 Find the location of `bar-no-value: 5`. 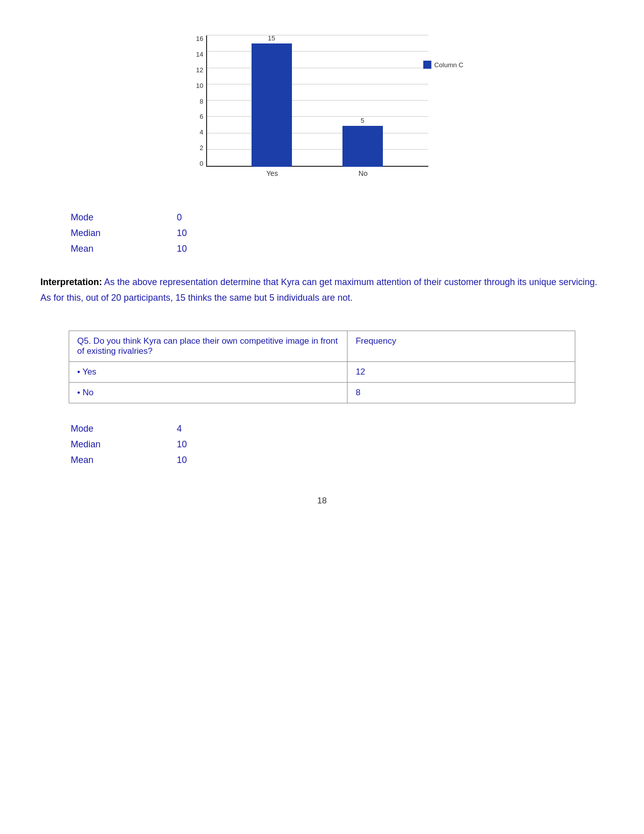

bar-no-value: 5 is located at coordinates (363, 120).